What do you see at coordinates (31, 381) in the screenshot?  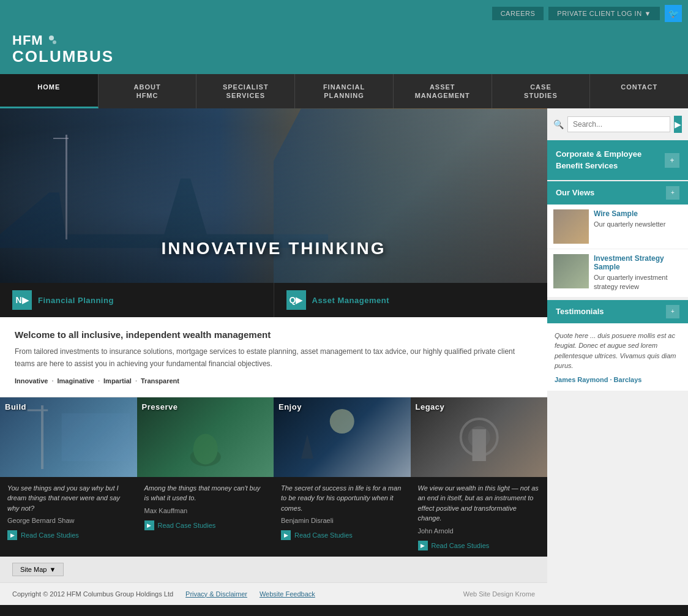 I see `tag-innovative: Innovative` at bounding box center [31, 381].